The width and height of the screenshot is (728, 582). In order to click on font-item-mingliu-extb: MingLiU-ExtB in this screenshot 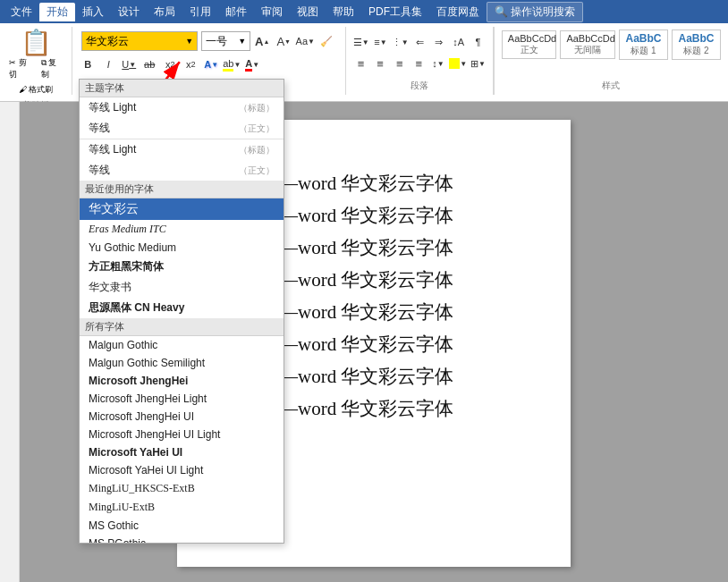, I will do `click(182, 508)`.